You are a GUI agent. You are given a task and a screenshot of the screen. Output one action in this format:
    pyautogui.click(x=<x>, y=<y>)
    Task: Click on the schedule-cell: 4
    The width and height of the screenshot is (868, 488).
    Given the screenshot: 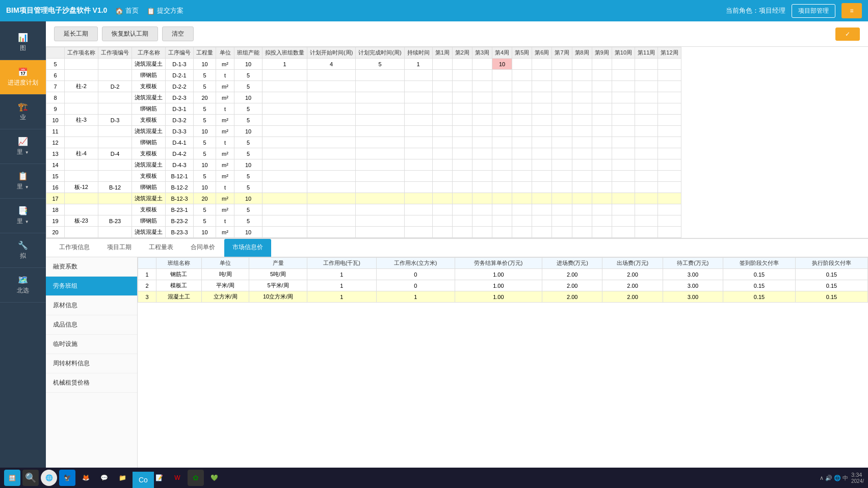 What is the action you would take?
    pyautogui.click(x=331, y=64)
    